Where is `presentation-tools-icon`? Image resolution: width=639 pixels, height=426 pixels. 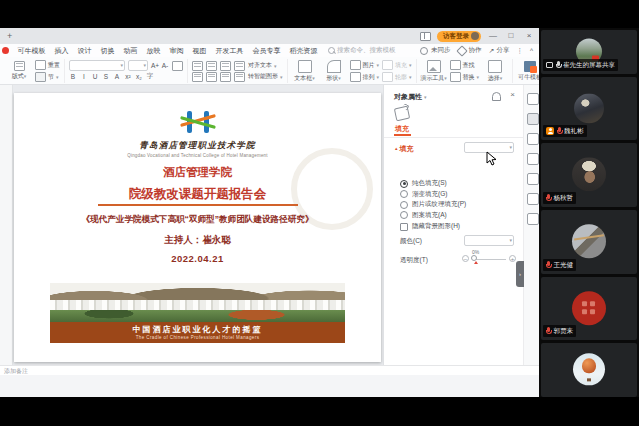 presentation-tools-icon is located at coordinates (434, 66).